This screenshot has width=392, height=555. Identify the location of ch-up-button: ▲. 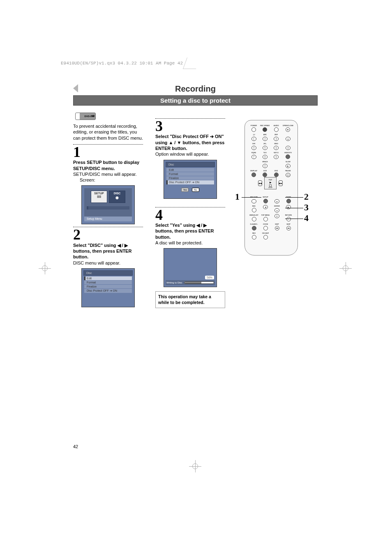
(288, 139).